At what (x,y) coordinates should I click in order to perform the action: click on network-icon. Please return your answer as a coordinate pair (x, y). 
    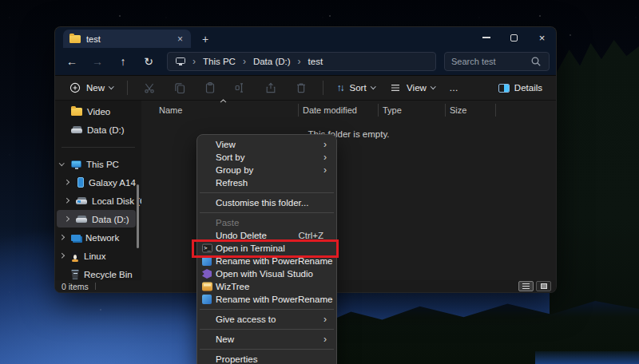
    Looking at the image, I should click on (76, 238).